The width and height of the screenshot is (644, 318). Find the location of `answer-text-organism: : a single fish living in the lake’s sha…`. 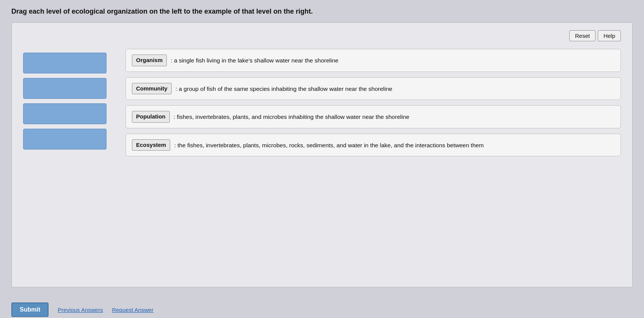

answer-text-organism: : a single fish living in the lake’s sha… is located at coordinates (255, 61).